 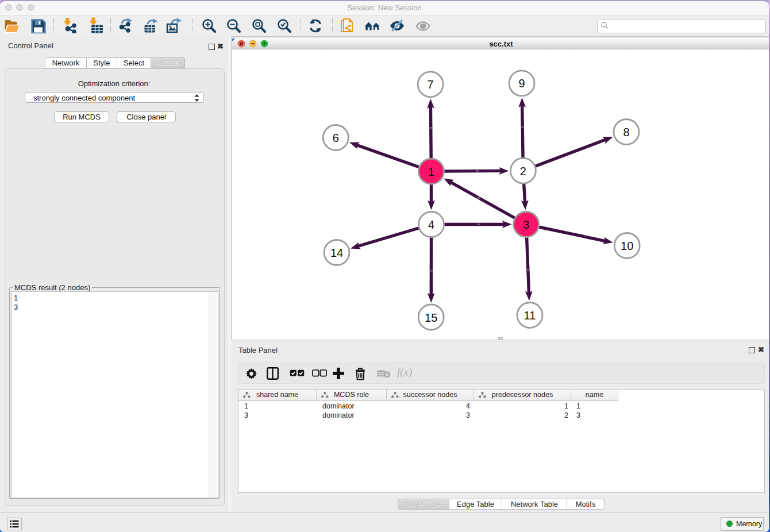 What do you see at coordinates (337, 253) in the screenshot?
I see `svg-text: 14` at bounding box center [337, 253].